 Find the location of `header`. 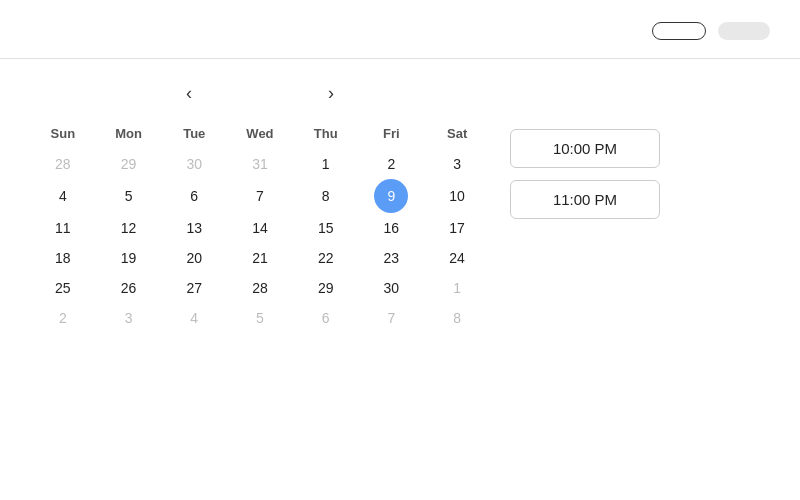

header is located at coordinates (400, 29).